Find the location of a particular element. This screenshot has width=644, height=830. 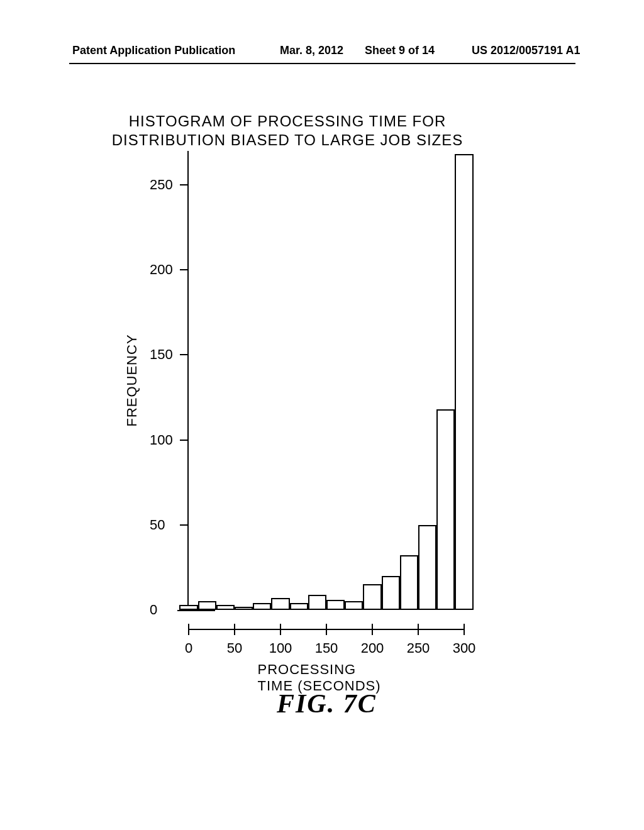

figure-label-text: FIG. 7C is located at coordinates (327, 704).